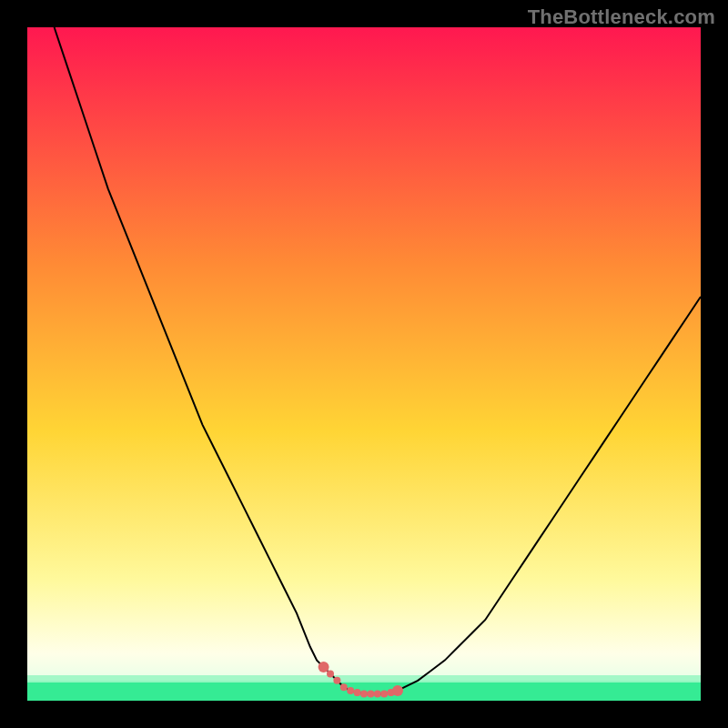 Image resolution: width=728 pixels, height=728 pixels. What do you see at coordinates (622, 17) in the screenshot?
I see `watermark-text: TheBottleneck.com` at bounding box center [622, 17].